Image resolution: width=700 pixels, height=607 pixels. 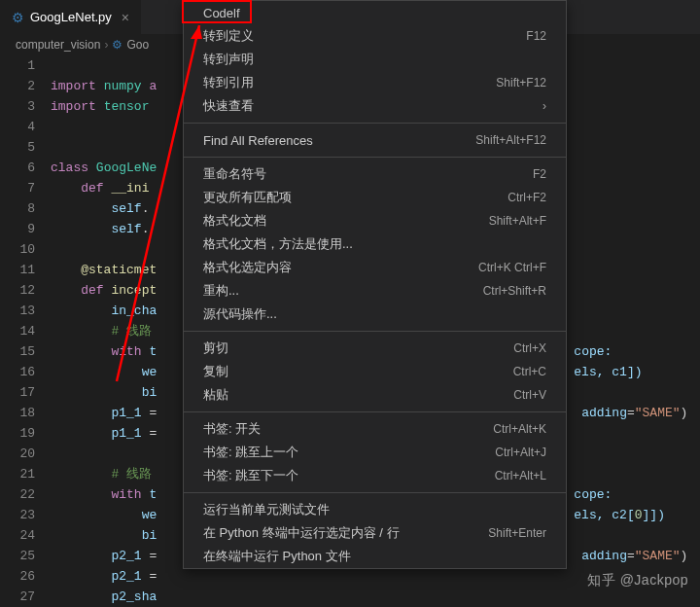 I want to click on menu-go-references: 转到引用Shift+F12, so click(x=375, y=83).